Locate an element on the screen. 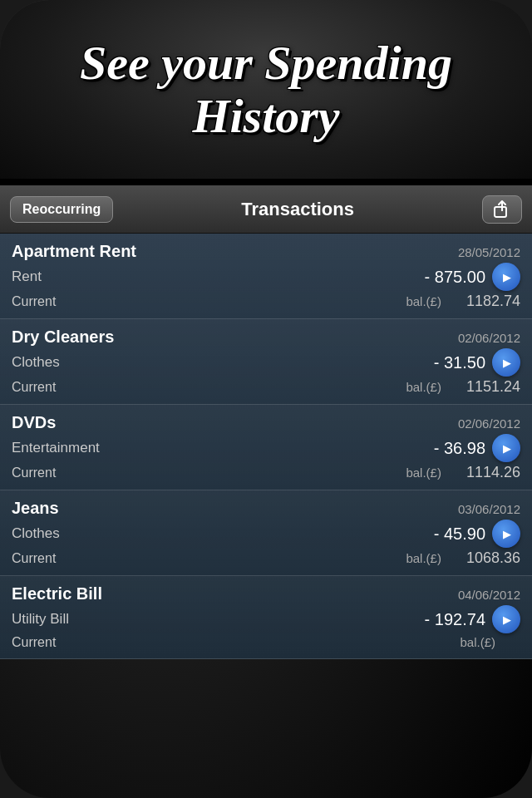 The image size is (532, 798). transaction-row-balance: Current bal.(£) 1068.36 is located at coordinates (266, 559).